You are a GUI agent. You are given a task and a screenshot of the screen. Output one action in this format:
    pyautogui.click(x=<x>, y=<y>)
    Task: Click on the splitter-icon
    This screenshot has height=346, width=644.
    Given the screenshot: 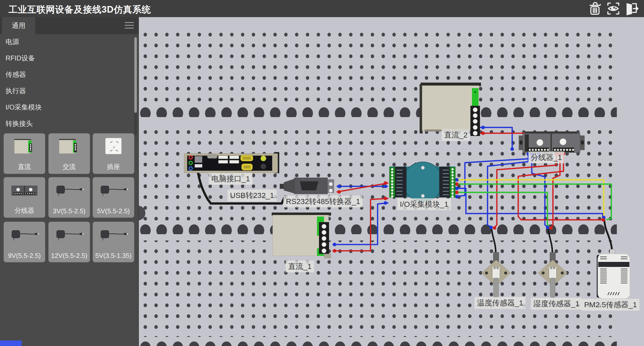 What is the action you would take?
    pyautogui.click(x=24, y=190)
    